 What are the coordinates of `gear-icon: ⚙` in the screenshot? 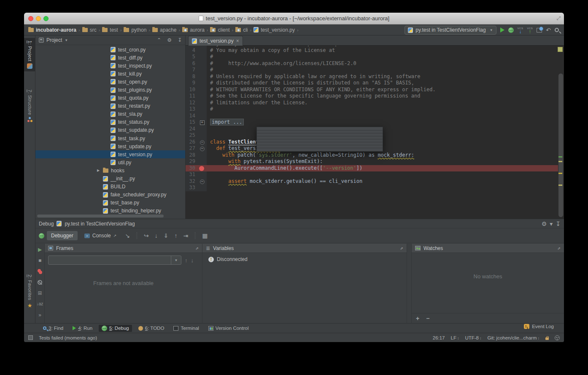 It's located at (544, 224).